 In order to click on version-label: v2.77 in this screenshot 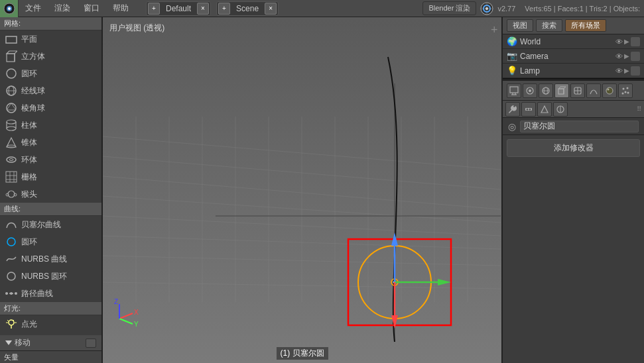, I will do `click(507, 9)`.